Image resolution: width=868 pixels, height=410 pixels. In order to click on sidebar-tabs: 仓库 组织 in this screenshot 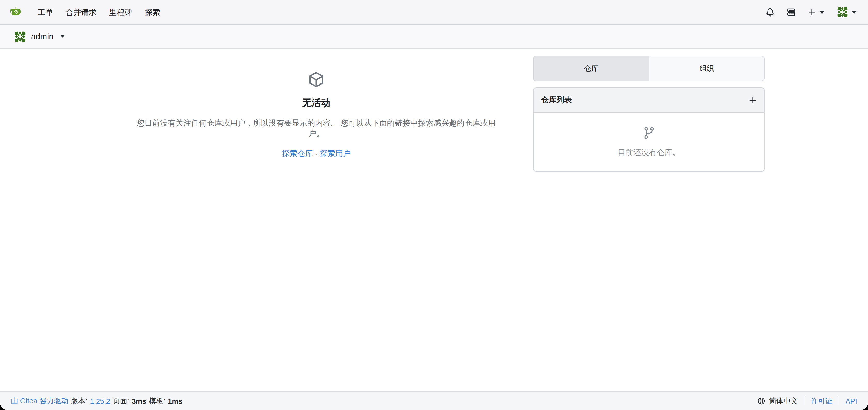, I will do `click(649, 69)`.